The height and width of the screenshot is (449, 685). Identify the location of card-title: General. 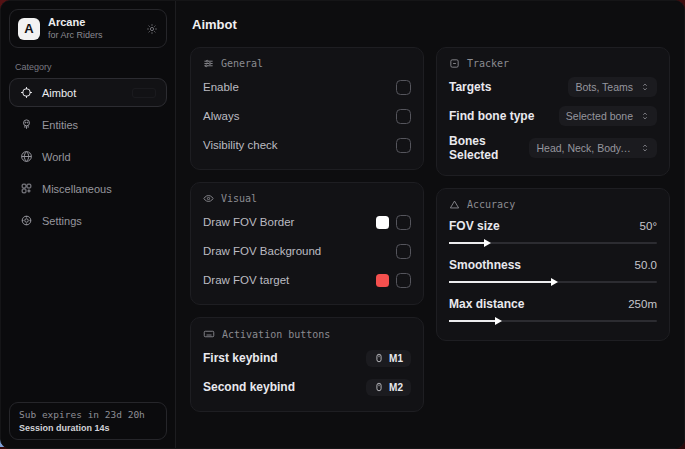
(242, 64).